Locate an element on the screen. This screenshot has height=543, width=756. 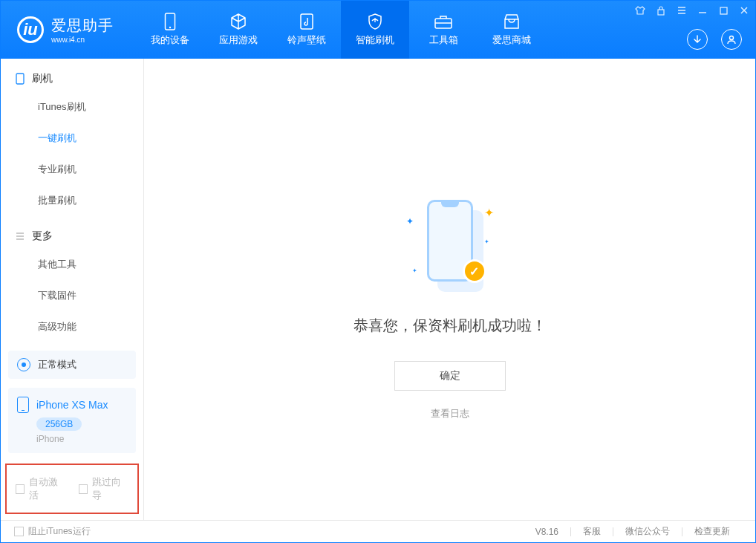
check-badge-icon: ✓ is located at coordinates (475, 271).